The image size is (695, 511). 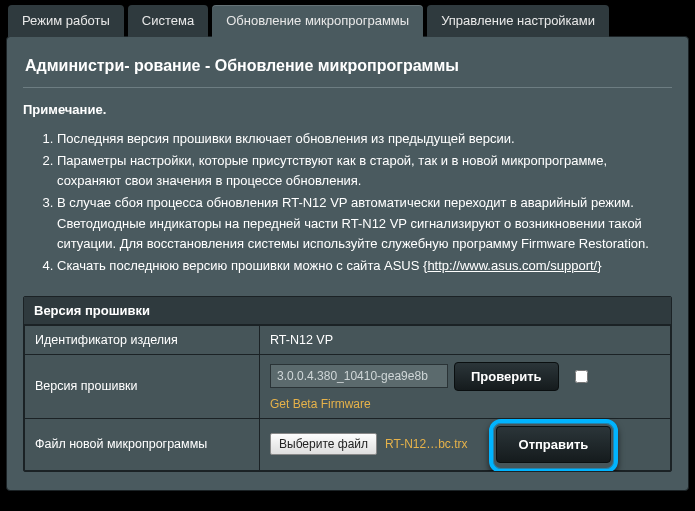 I want to click on send-button: Отправить, so click(x=554, y=444).